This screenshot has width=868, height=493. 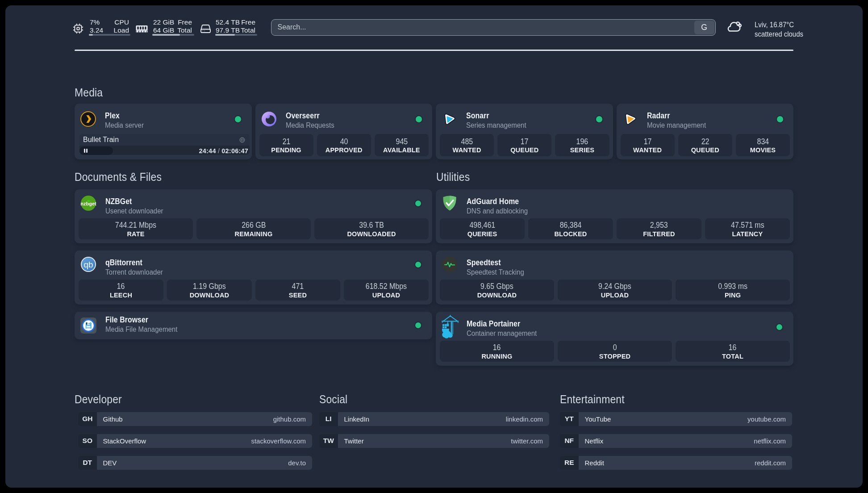 I want to click on svg-text: qb, so click(x=88, y=264).